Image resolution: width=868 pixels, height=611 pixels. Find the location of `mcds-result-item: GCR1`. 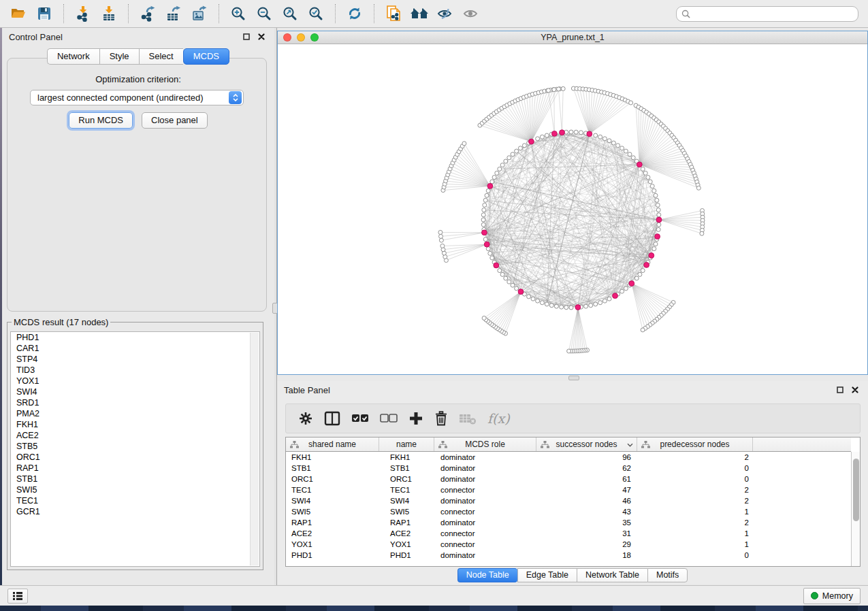

mcds-result-item: GCR1 is located at coordinates (135, 512).